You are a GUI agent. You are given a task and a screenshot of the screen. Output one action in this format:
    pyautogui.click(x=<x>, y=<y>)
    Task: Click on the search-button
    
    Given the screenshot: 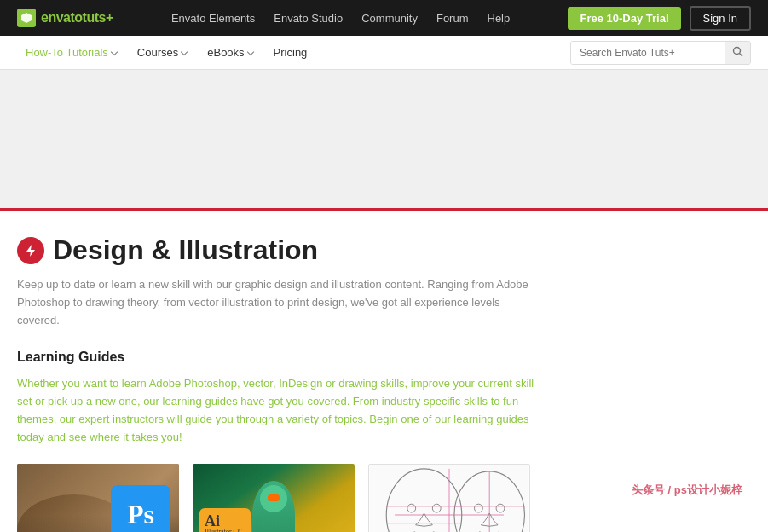 What is the action you would take?
    pyautogui.click(x=737, y=53)
    